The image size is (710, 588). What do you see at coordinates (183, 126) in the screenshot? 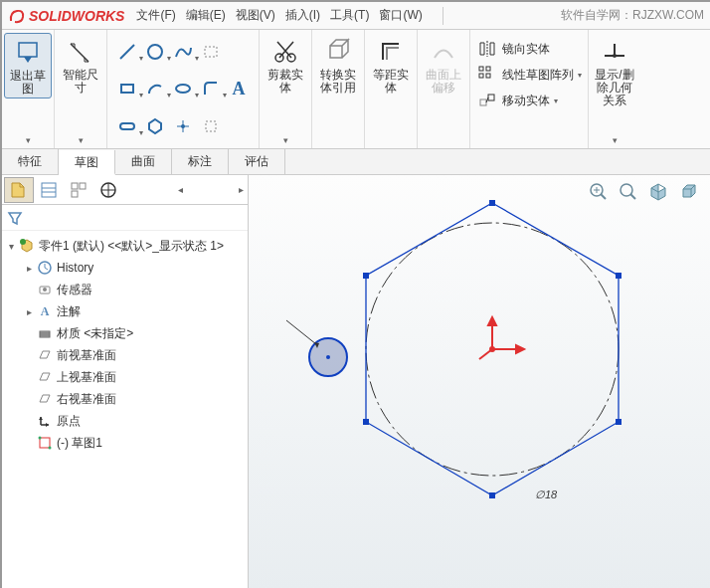
I see `point-tool` at bounding box center [183, 126].